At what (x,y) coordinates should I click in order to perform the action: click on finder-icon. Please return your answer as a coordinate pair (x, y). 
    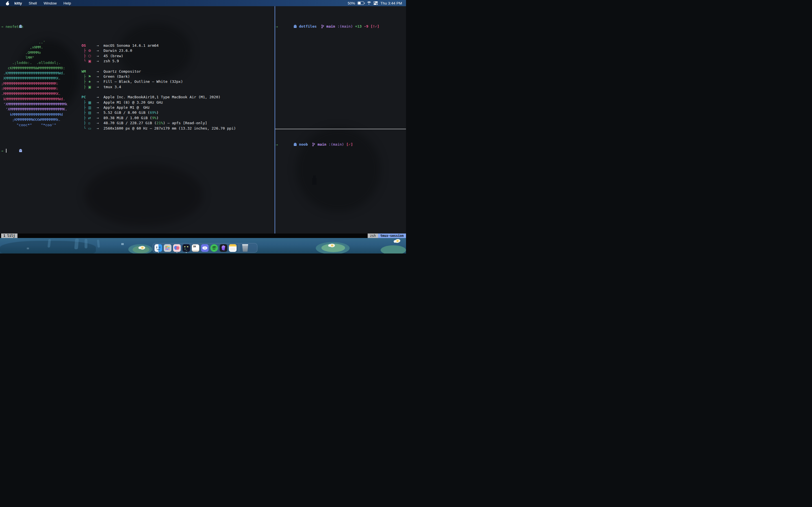
    Looking at the image, I should click on (158, 248).